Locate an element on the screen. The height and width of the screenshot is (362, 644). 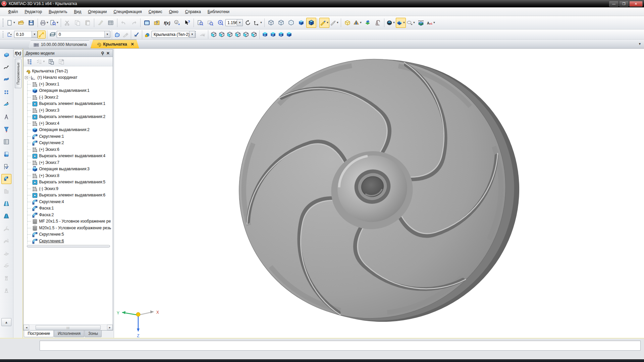
tree-item: (-) Эскиз:2 is located at coordinates (69, 97).